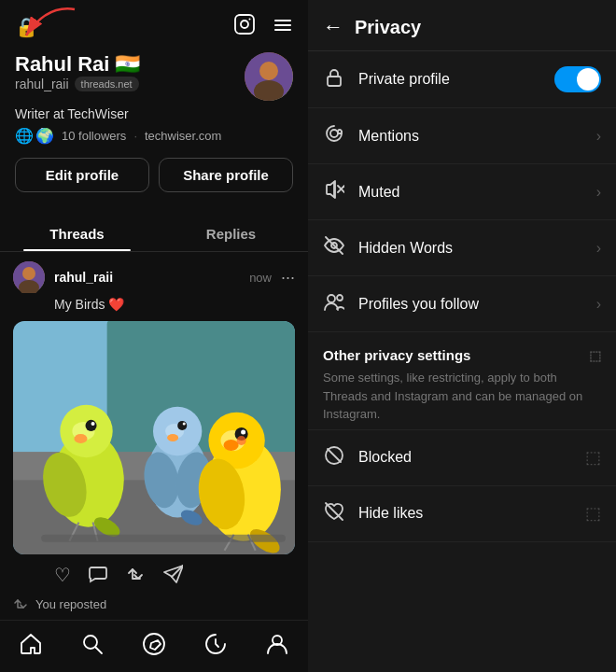 The height and width of the screenshot is (672, 616). I want to click on post-username: rahul_raii, so click(84, 277).